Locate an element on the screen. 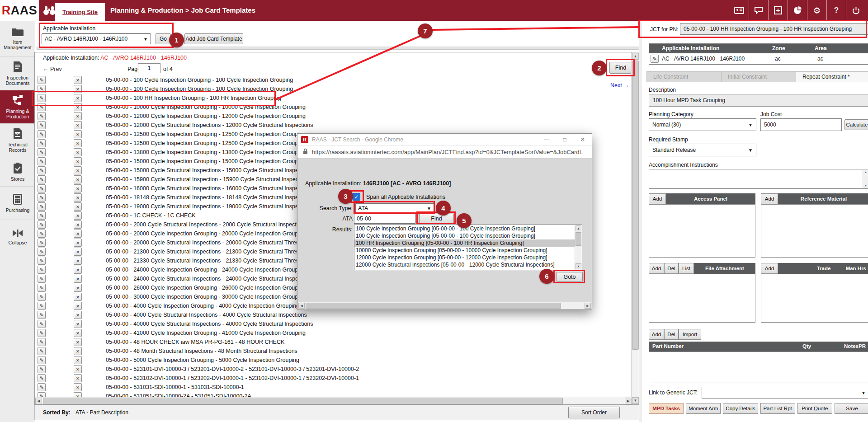  tab-initial-constraint: Initial Constraint is located at coordinates (759, 77).